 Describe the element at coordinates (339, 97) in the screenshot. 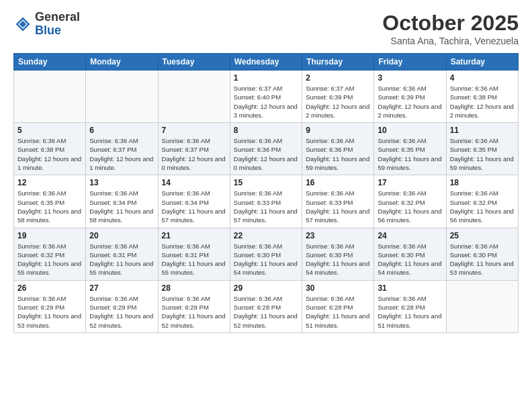

I see `calendar-day-cell: 2Sunrise: 6:37 AM Sunset: 6:39 PM Daylig…` at that location.